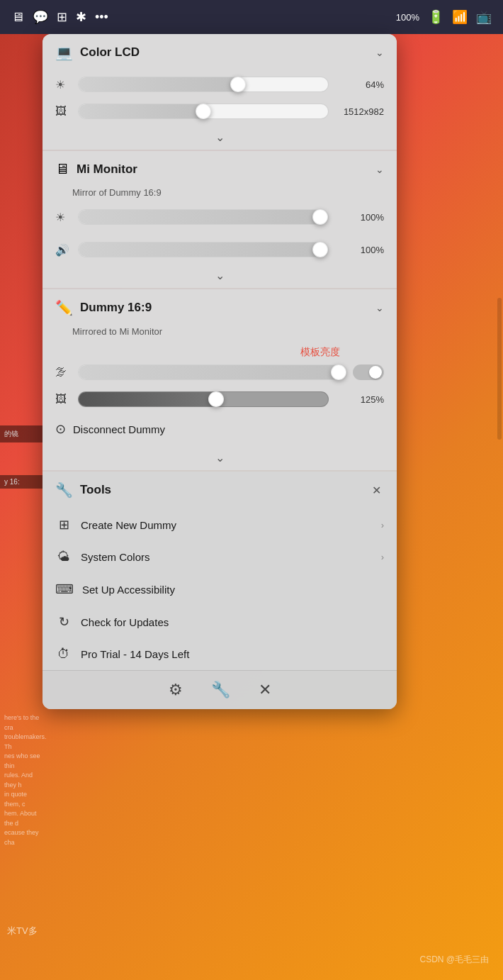  I want to click on mi-monitor-header: 🖥 Mi Monitor ⌄, so click(220, 169).